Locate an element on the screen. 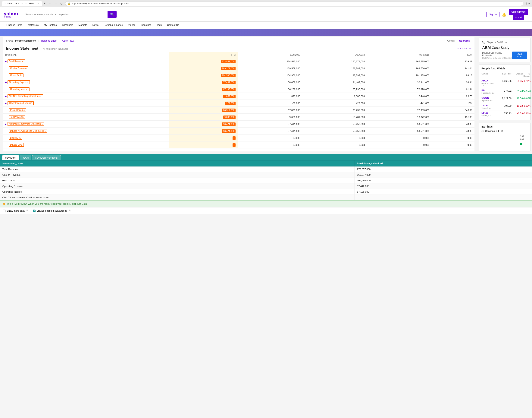 Image resolution: width=532 pixels, height=418 pixels. ad-banner: 📞 Dialpad + RollWorks ABM Case Study Dia… is located at coordinates (505, 50).